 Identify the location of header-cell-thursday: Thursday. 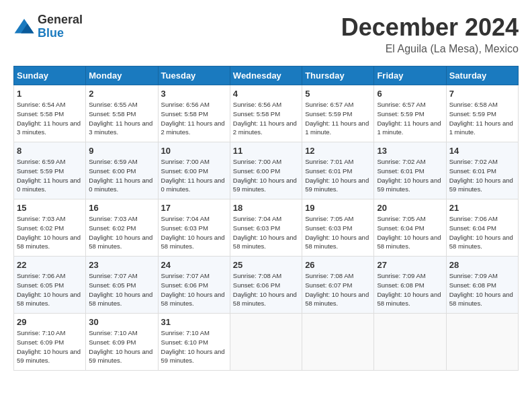
(339, 76).